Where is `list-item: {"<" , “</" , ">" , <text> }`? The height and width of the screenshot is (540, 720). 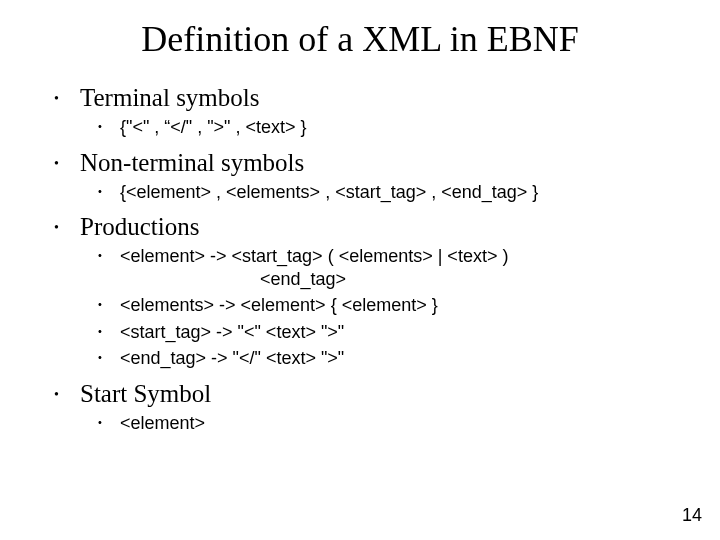 list-item: {"<" , “</" , ">" , <text> } is located at coordinates (376, 128).